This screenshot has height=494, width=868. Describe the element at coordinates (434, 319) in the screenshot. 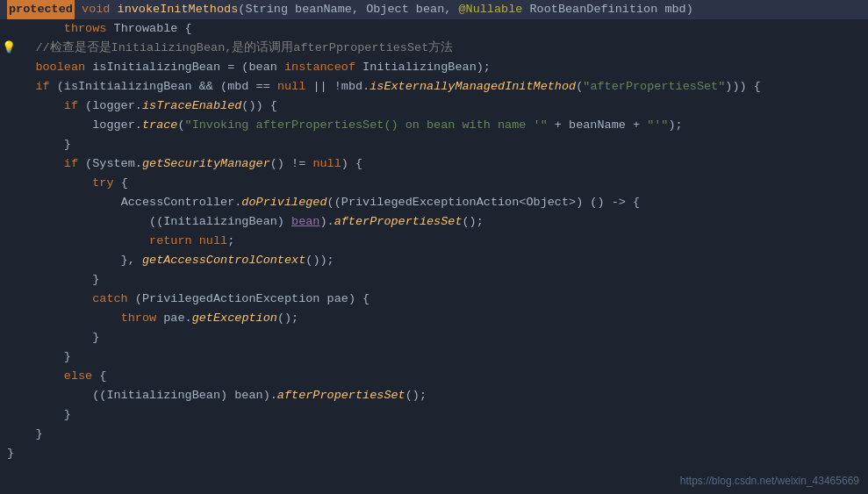

I see `code-line-17: throw pae.getException();` at that location.